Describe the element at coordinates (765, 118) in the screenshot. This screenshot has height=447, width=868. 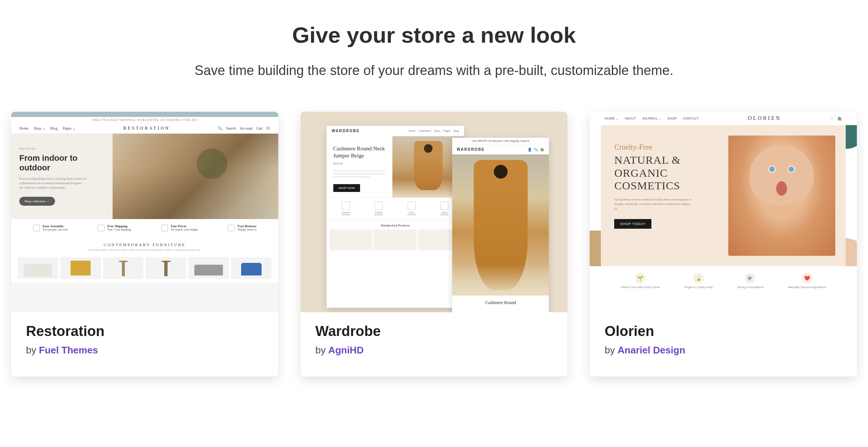
I see `mock-logo: OLORIEN` at that location.